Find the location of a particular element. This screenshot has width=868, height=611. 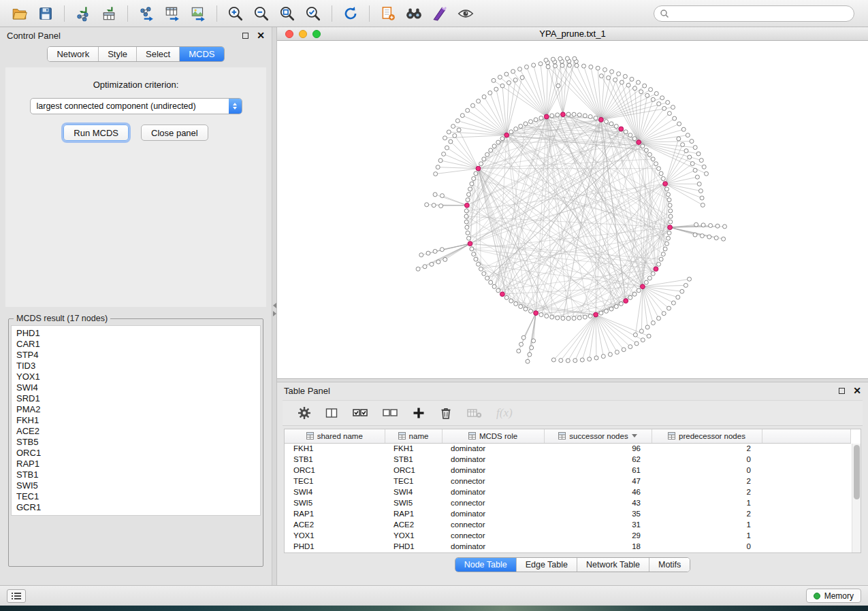

table-row: ORC1ORC1dominator610 is located at coordinates (568, 470).